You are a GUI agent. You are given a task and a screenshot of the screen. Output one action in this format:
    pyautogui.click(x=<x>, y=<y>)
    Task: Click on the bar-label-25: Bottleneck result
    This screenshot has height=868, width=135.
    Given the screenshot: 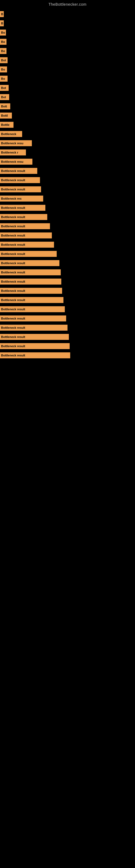 What is the action you would take?
    pyautogui.click(x=13, y=245)
    